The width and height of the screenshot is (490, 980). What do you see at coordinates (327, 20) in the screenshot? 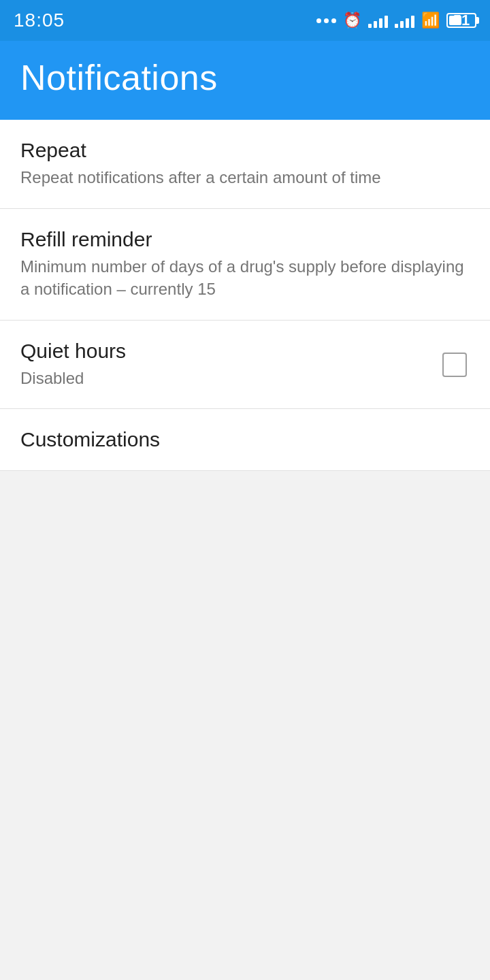
I see `dots-icon` at bounding box center [327, 20].